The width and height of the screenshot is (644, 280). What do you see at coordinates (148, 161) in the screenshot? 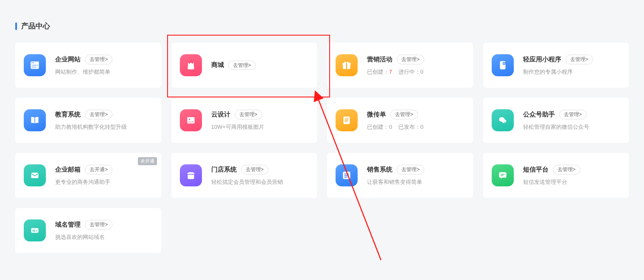
I see `not-open-badge: 未开通` at bounding box center [148, 161].